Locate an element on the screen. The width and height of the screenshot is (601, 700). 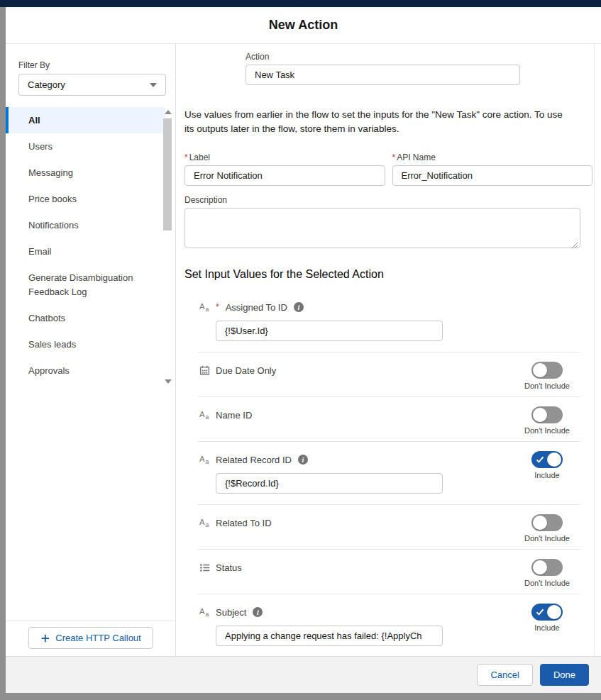
sidebar-category-label: Messaging is located at coordinates (51, 173).